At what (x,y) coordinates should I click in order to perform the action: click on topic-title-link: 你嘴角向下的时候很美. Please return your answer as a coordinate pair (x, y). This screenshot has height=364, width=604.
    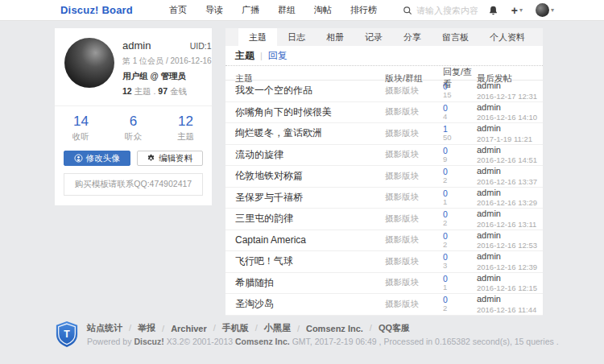
    Looking at the image, I should click on (310, 113).